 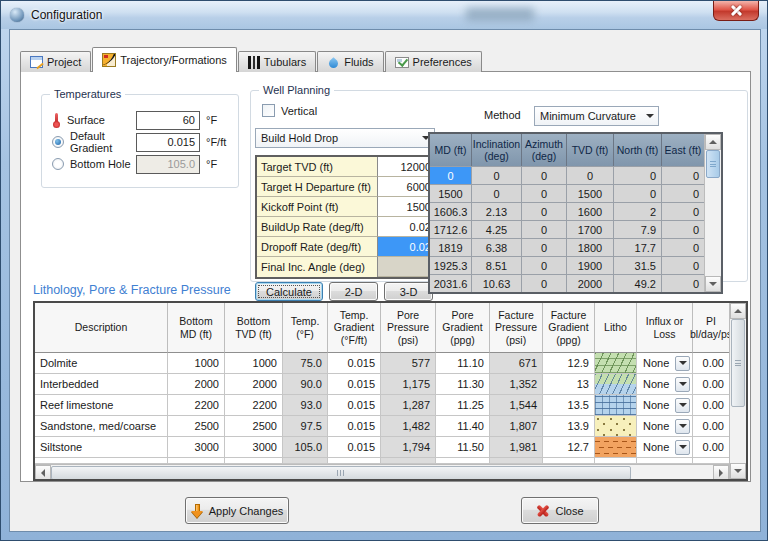 What do you see at coordinates (590, 265) in the screenshot?
I see `trajectory-cell: 1900` at bounding box center [590, 265].